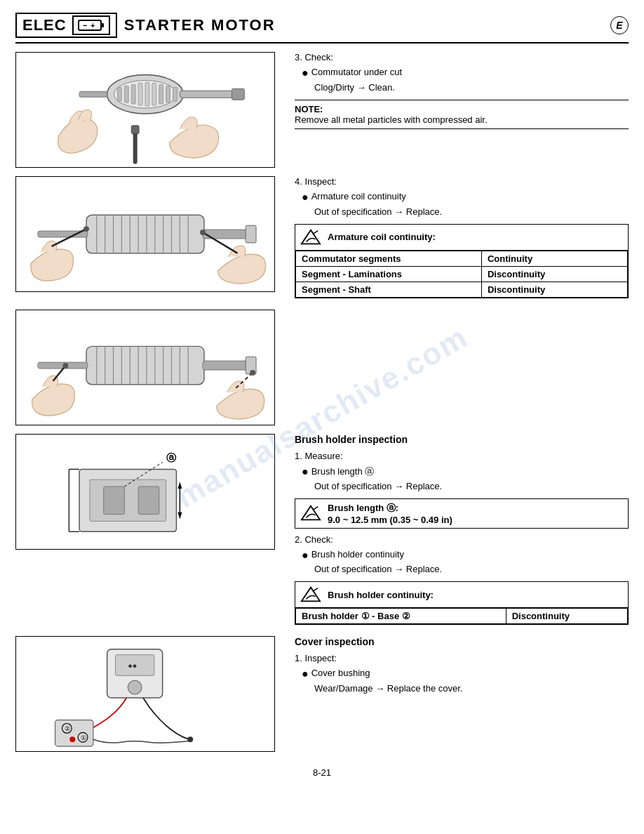  What do you see at coordinates (380, 595) in the screenshot?
I see `bh-title: Brush holder continuity:` at bounding box center [380, 595].